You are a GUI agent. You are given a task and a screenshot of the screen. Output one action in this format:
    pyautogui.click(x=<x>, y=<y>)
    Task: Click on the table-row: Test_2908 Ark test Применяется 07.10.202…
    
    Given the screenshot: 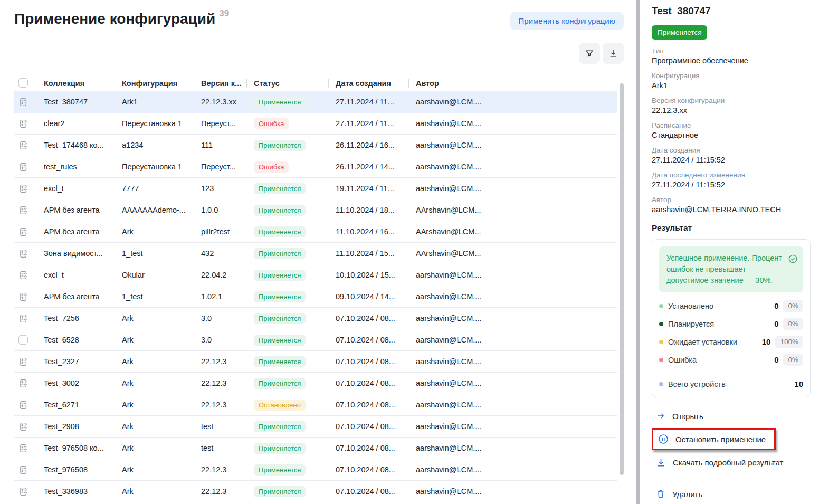 What is the action you would take?
    pyautogui.click(x=316, y=426)
    